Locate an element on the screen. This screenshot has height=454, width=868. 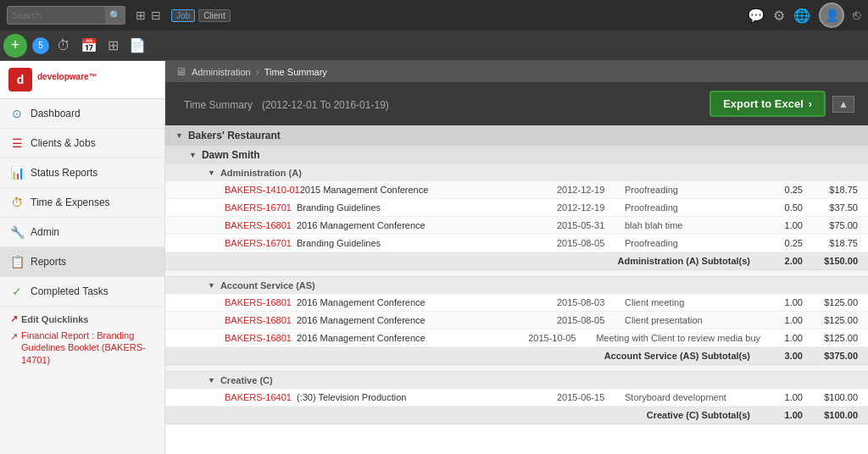
job-link: BAKERS-1410-01 is located at coordinates (263, 190).